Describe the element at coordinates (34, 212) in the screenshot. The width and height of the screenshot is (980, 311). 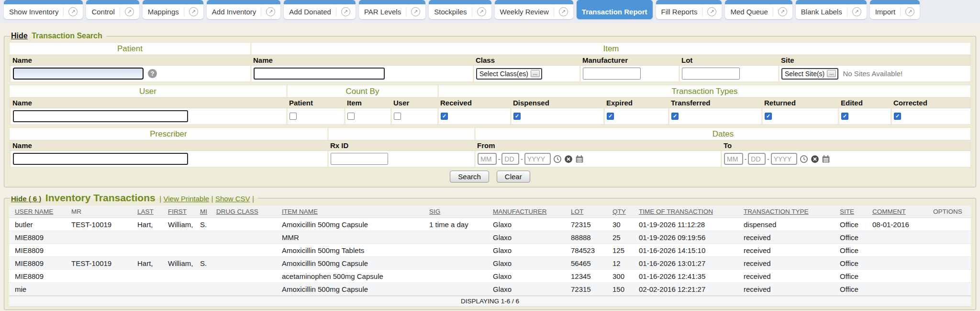
I see `column-header-label: USER NAME` at that location.